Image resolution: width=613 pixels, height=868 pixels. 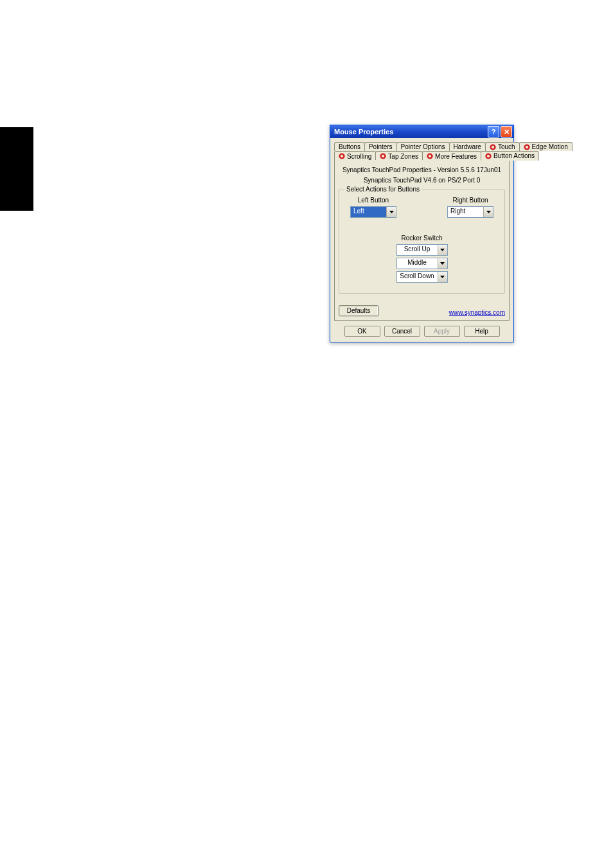 I want to click on tab-buttons: Buttons, so click(x=350, y=146).